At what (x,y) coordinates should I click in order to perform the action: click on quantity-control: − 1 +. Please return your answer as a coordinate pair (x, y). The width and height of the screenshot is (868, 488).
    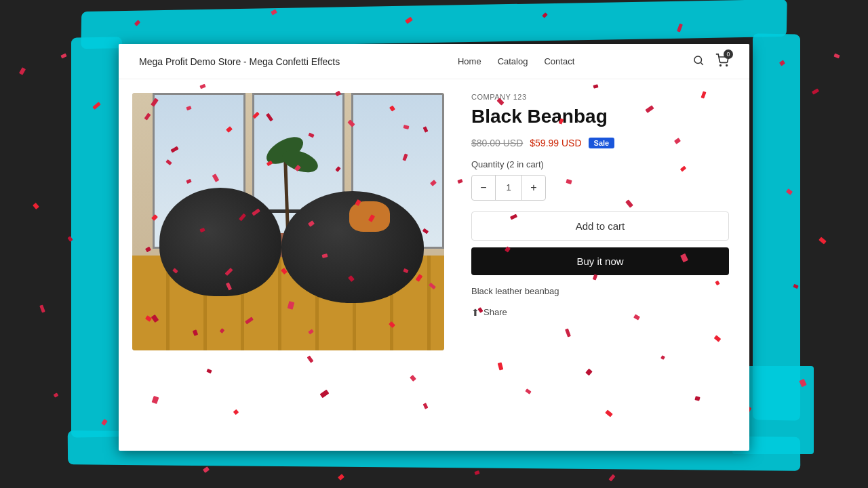
    Looking at the image, I should click on (509, 188).